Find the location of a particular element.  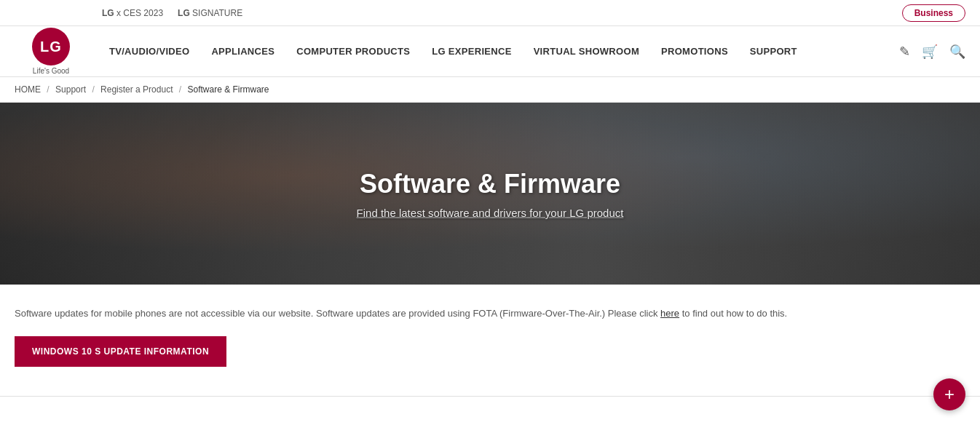

nav-lg-experience: LG EXPERIENCE is located at coordinates (472, 51).